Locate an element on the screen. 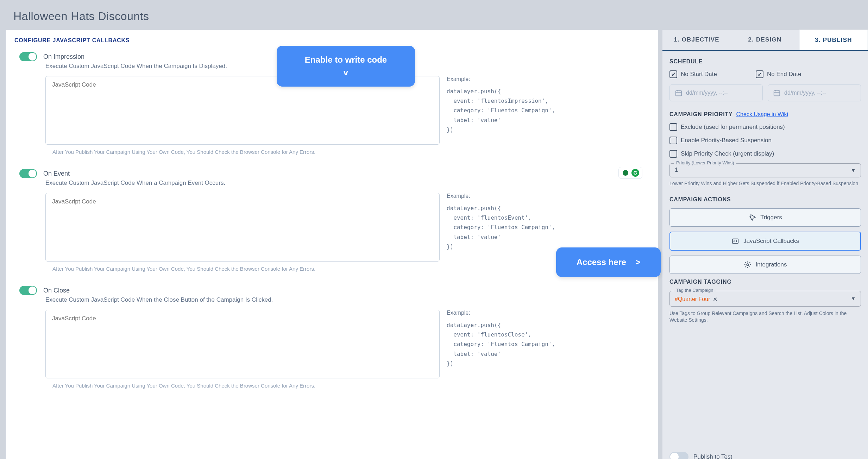 This screenshot has height=459, width=868. priority-note: Lower Priority Wins and Higher Gets Susp… is located at coordinates (765, 184).